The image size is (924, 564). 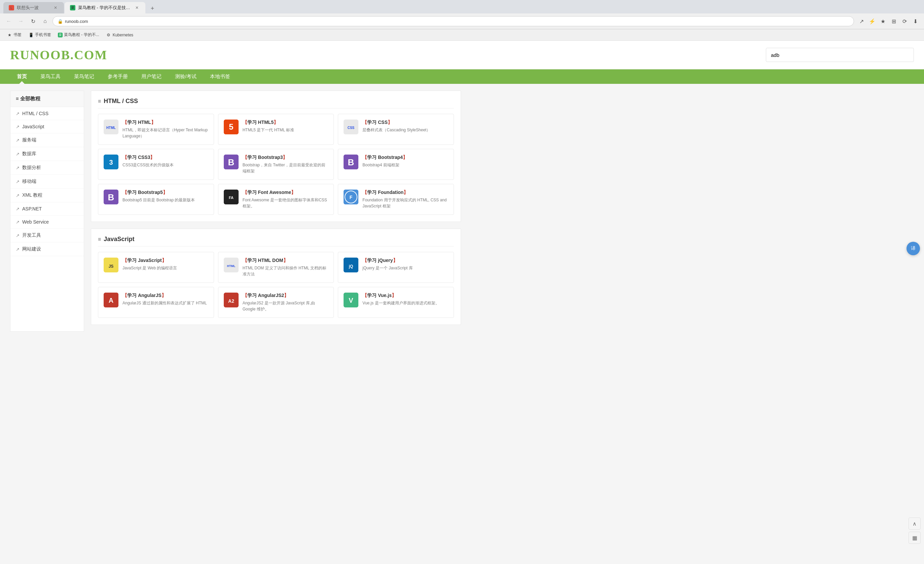 What do you see at coordinates (47, 140) in the screenshot?
I see `sidebar-item-server: ↗ 服务端` at bounding box center [47, 140].